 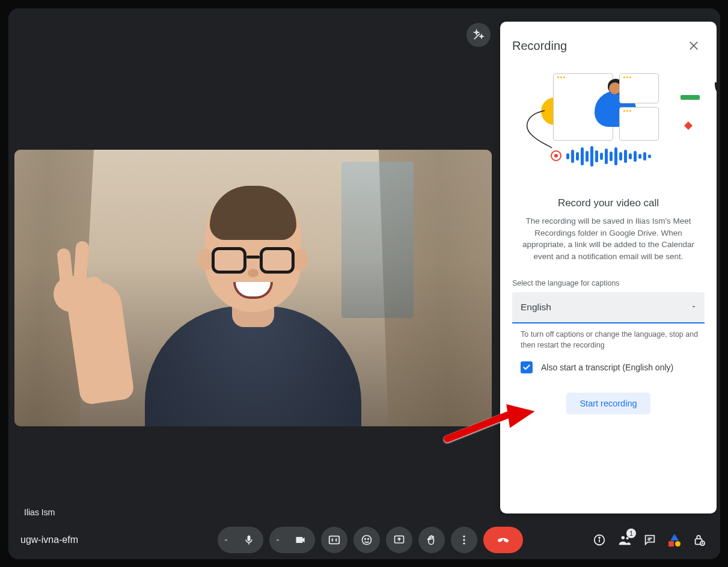 What do you see at coordinates (536, 307) in the screenshot?
I see `language-select-value: English` at bounding box center [536, 307].